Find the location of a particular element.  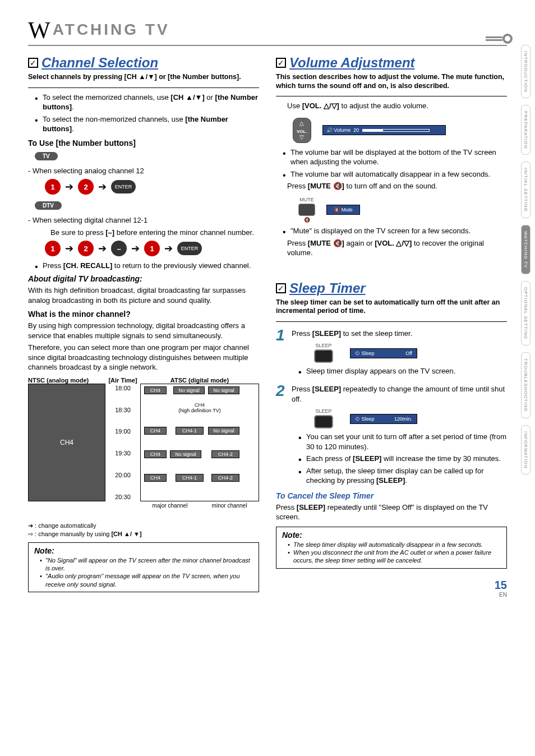

osd-sleep-off: ⏲ SleepOff is located at coordinates (384, 353).